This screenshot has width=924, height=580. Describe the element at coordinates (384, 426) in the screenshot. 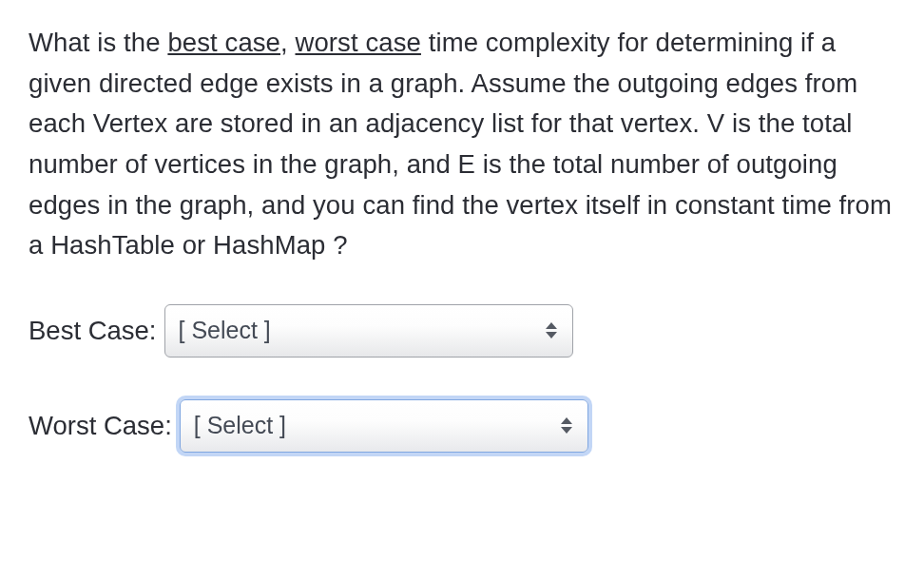

I see `worst-case-select: [ Select ]` at that location.